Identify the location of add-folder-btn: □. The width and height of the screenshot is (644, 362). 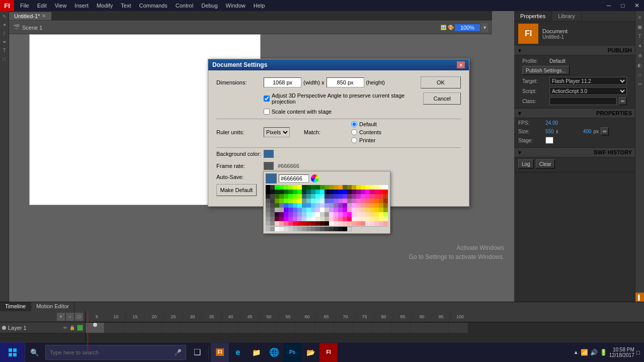
(79, 317).